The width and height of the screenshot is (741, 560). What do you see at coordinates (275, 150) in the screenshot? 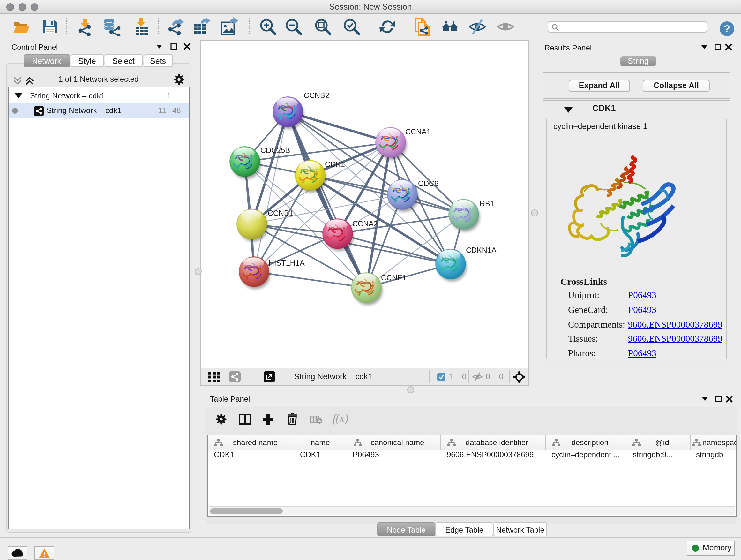
I see `svg-text: CDC25B` at bounding box center [275, 150].